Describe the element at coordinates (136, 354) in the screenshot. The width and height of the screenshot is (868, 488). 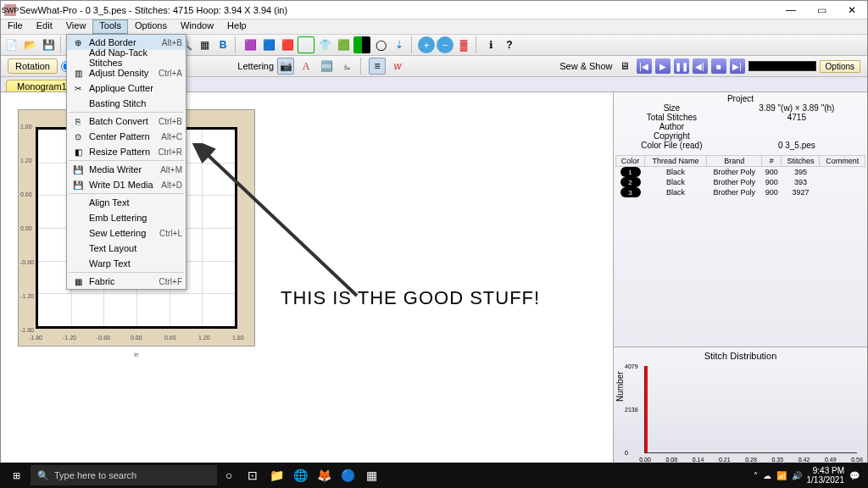
I see `axis-unit: in` at that location.